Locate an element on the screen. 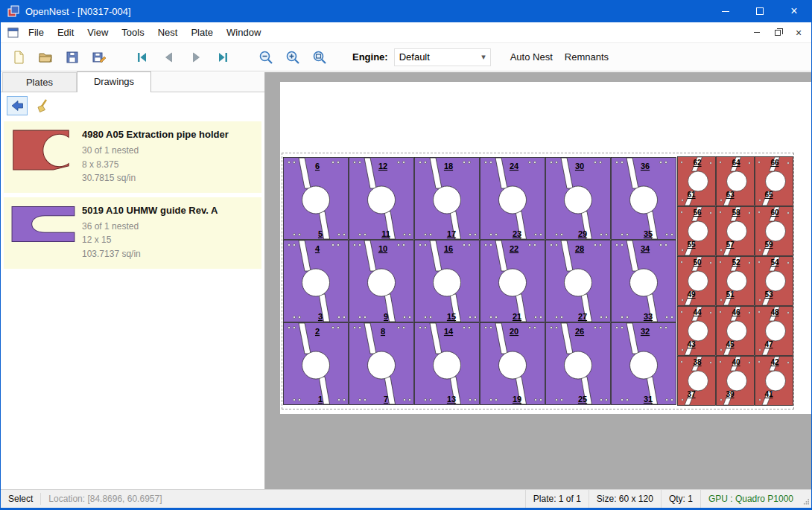 The image size is (812, 510). nest-cell-red: 5251 is located at coordinates (736, 281).